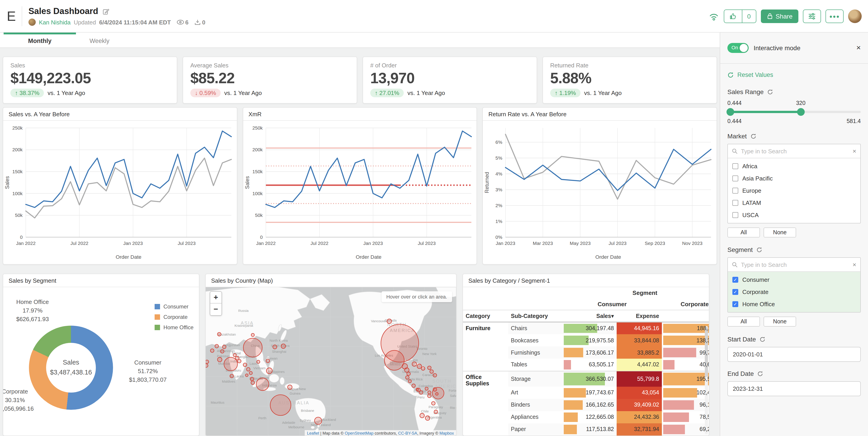 This screenshot has height=436, width=868. I want to click on more-options-button: ●●●, so click(835, 16).